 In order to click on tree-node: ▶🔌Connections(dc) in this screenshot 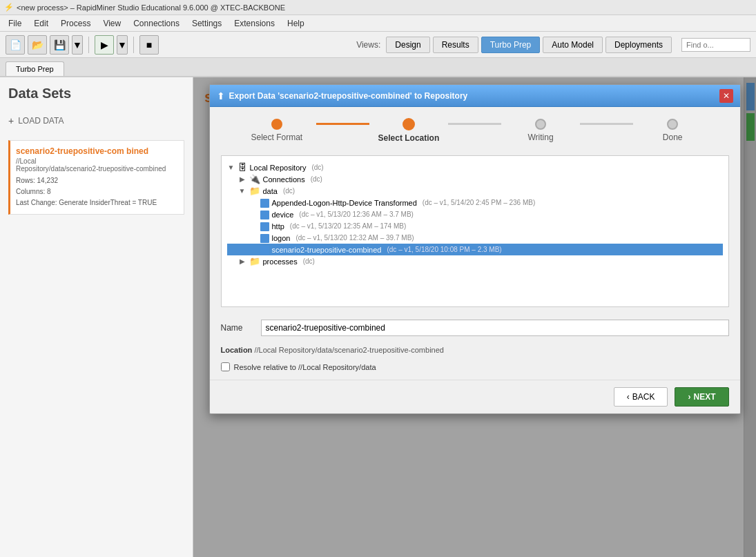, I will do `click(475, 179)`.